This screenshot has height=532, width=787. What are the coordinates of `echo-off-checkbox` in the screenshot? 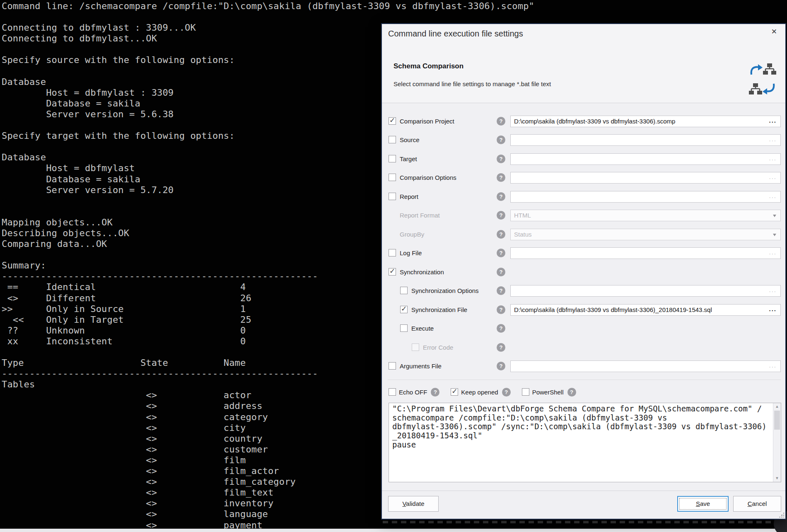 It's located at (392, 392).